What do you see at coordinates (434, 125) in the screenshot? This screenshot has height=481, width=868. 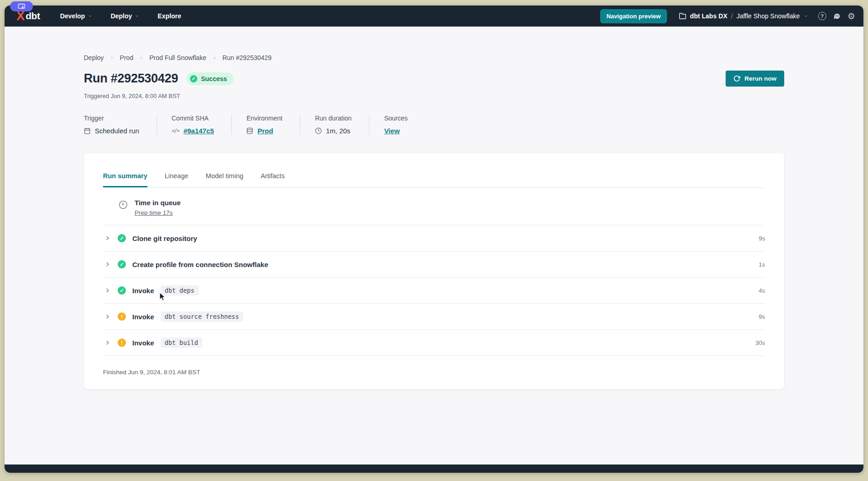 I see `run-metadata-row: Trigger Scheduled run Commit SHA </> #9a…` at bounding box center [434, 125].